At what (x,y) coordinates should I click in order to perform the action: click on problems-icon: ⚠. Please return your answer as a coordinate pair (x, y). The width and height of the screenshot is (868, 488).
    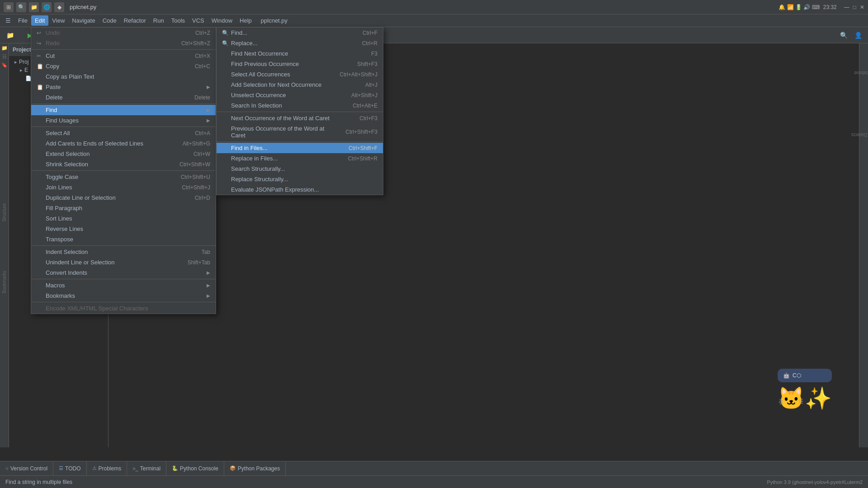
    Looking at the image, I should click on (94, 468).